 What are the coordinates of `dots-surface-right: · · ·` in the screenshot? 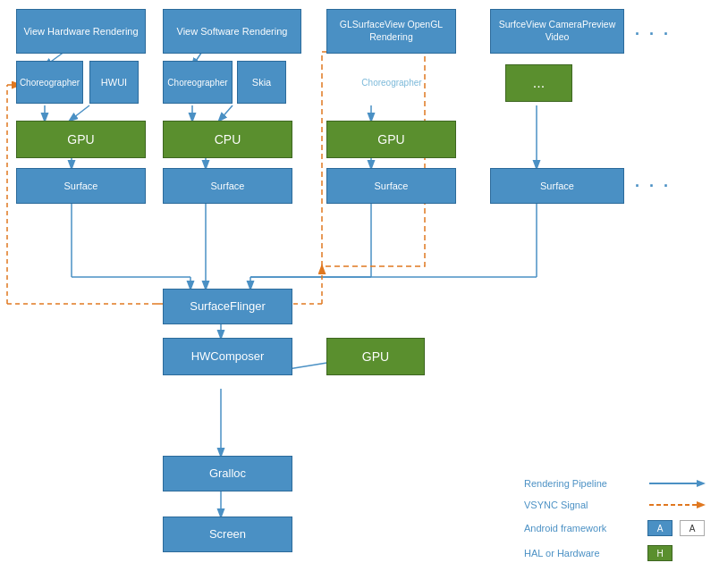 It's located at (653, 186).